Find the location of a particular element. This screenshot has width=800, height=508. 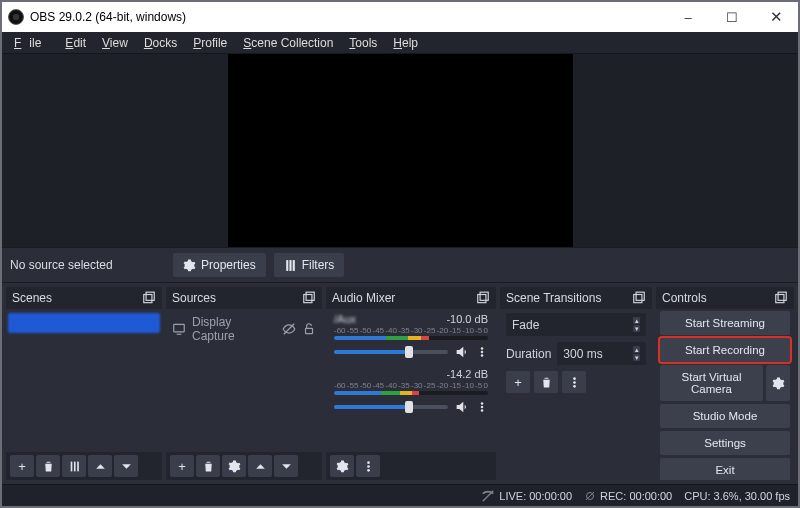

scene-down-button is located at coordinates (126, 466).